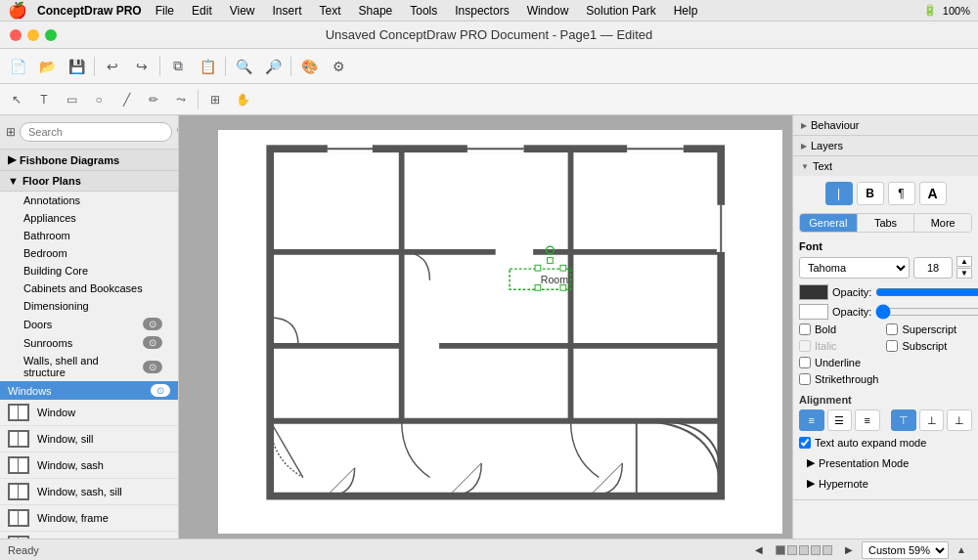  What do you see at coordinates (33, 35) in the screenshot?
I see `minimize-button` at bounding box center [33, 35].